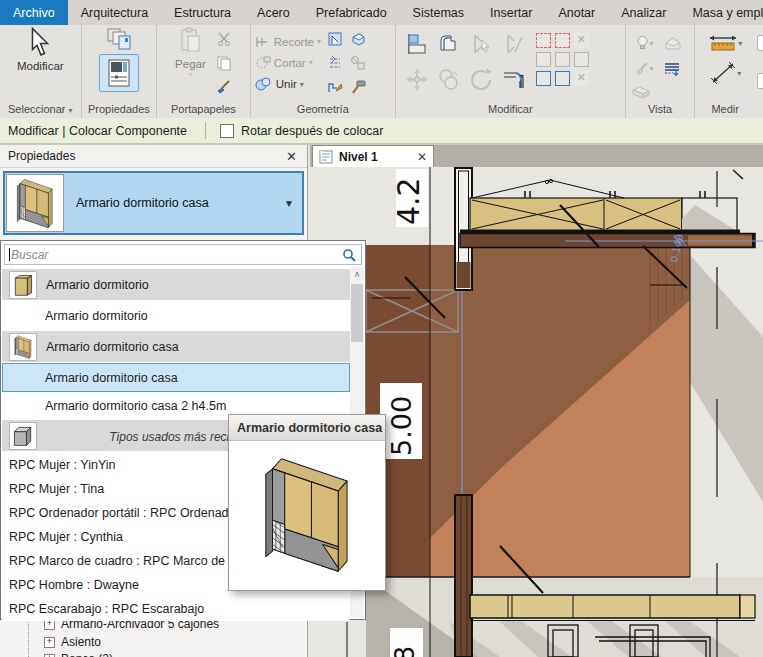 The height and width of the screenshot is (657, 763). What do you see at coordinates (382, 13) in the screenshot?
I see `ribbon-tab-bar: Archivo Arquitectura Estructura Acero Pr…` at bounding box center [382, 13].